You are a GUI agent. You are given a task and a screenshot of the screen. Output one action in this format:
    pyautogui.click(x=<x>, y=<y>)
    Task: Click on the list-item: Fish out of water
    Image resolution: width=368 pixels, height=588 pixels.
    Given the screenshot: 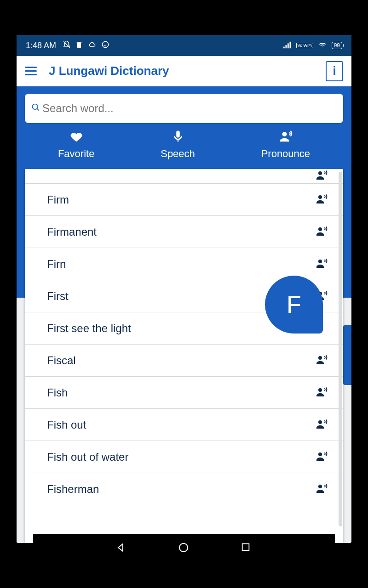 What is the action you would take?
    pyautogui.click(x=184, y=457)
    